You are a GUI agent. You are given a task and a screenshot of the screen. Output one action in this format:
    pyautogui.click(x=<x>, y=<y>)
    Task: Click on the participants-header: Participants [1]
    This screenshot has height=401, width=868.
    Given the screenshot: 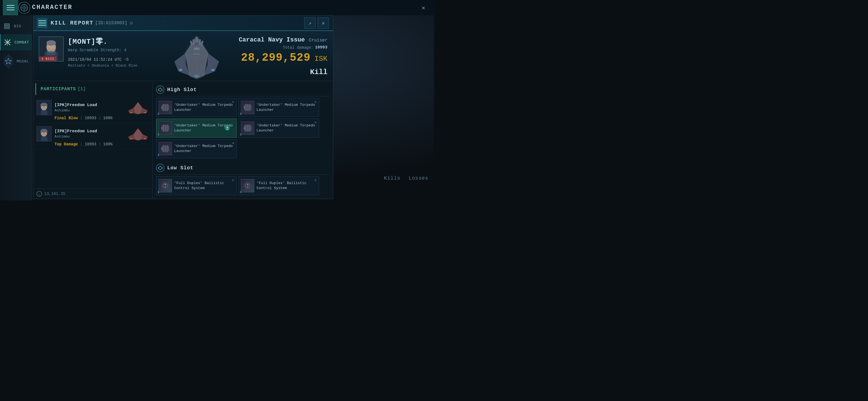 What is the action you would take?
    pyautogui.click(x=93, y=89)
    